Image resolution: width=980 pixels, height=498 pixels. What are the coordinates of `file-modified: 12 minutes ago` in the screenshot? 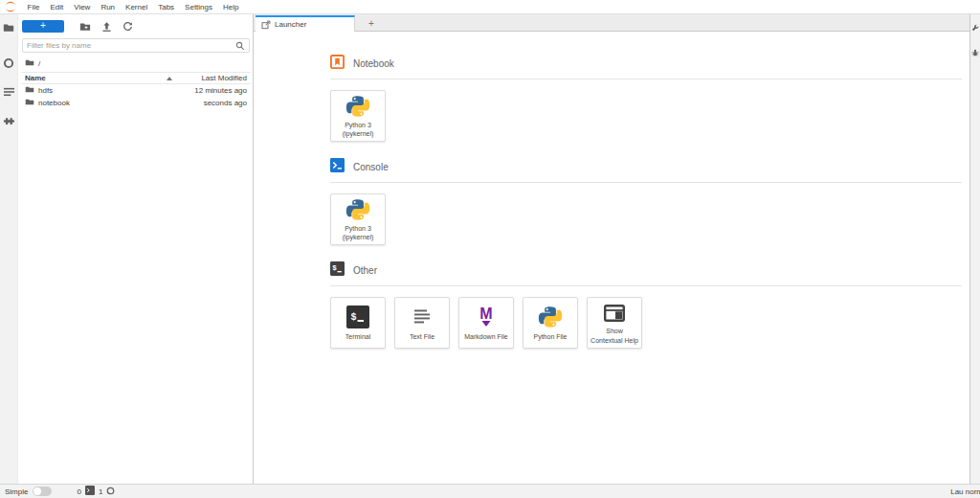 It's located at (213, 90).